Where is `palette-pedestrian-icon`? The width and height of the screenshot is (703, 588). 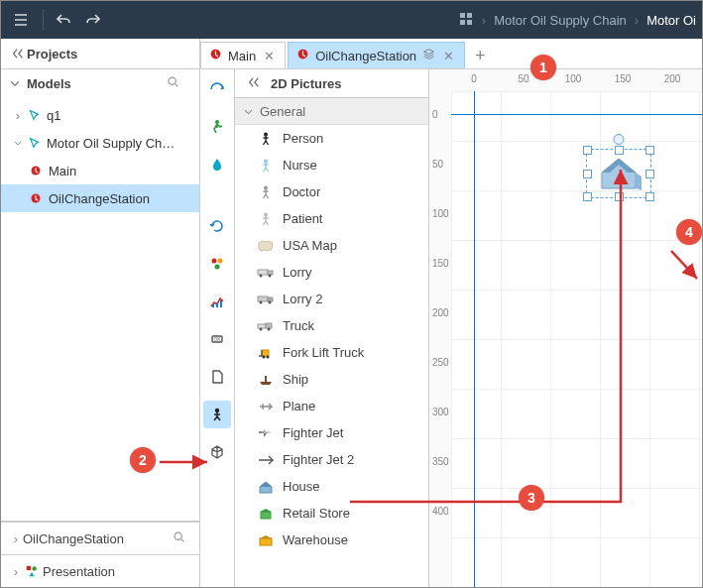
palette-pedestrian-icon is located at coordinates (217, 127).